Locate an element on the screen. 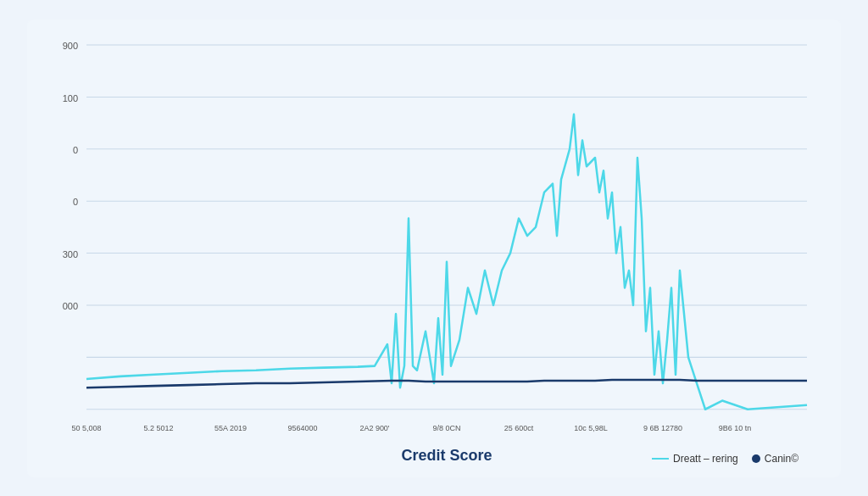  svg-text: 900 is located at coordinates (70, 46).